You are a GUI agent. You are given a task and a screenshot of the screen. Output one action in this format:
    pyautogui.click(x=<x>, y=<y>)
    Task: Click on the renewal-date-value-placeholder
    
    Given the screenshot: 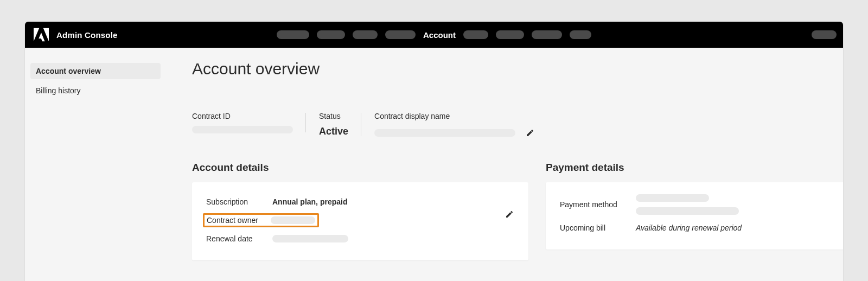 What is the action you would take?
    pyautogui.click(x=310, y=239)
    